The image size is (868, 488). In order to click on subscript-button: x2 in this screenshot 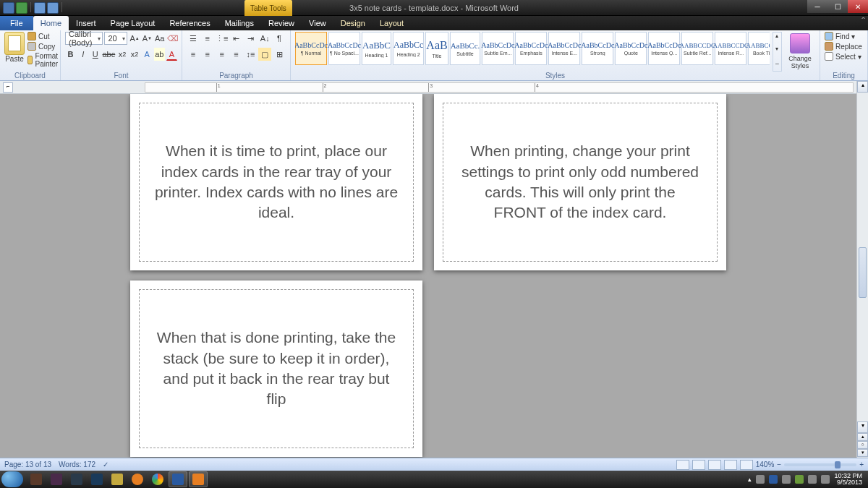, I will do `click(122, 54)`.